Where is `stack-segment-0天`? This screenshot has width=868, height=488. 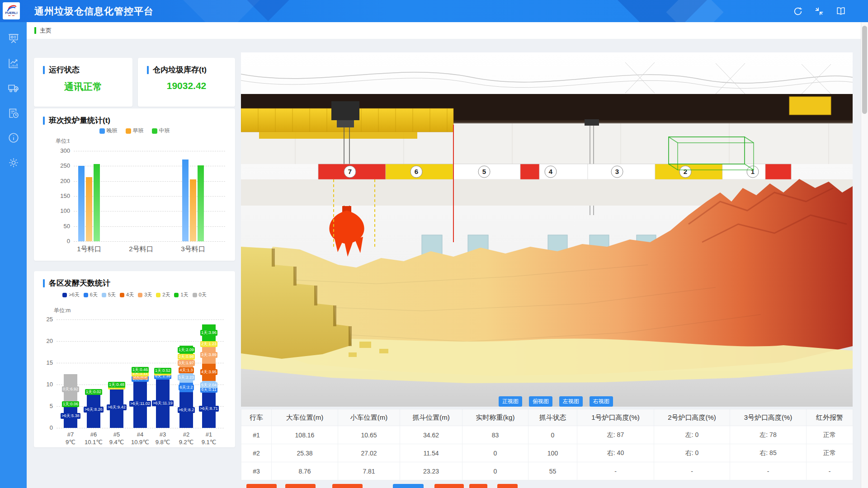 stack-segment-0天 is located at coordinates (71, 389).